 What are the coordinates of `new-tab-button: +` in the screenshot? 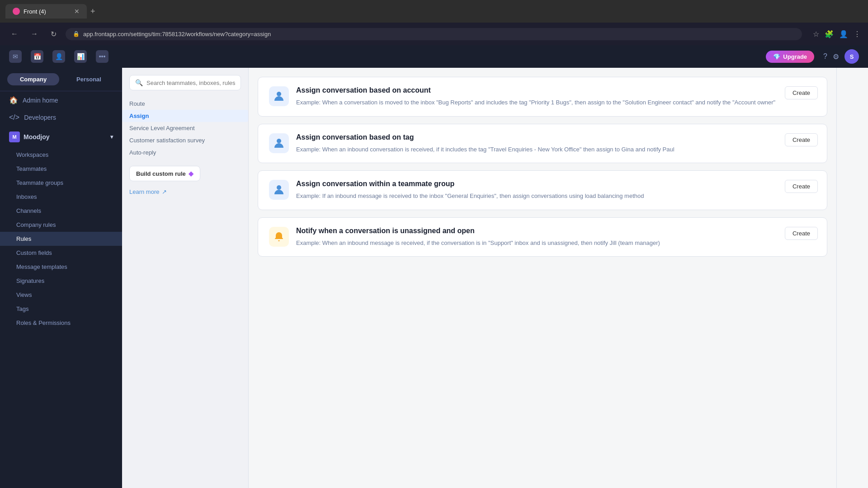 It's located at (93, 12).